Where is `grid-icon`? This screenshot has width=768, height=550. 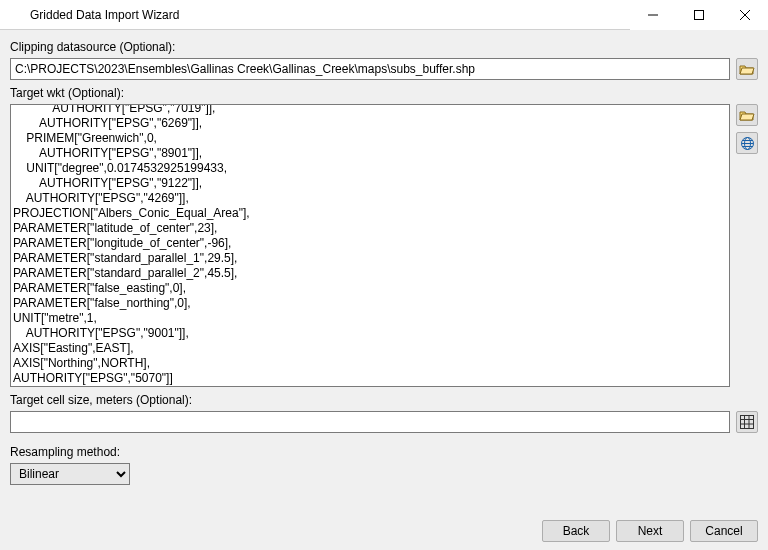 grid-icon is located at coordinates (747, 422).